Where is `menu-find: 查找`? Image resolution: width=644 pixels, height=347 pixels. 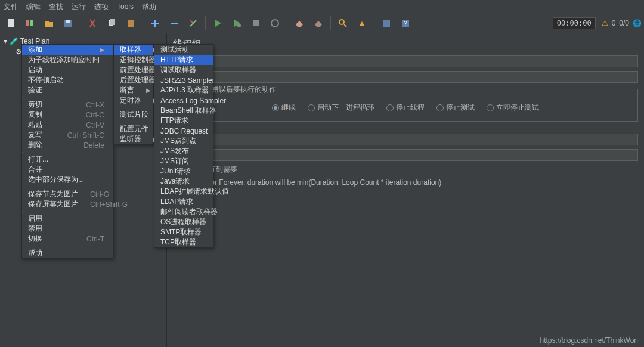 menu-find: 查找 is located at coordinates (56, 7).